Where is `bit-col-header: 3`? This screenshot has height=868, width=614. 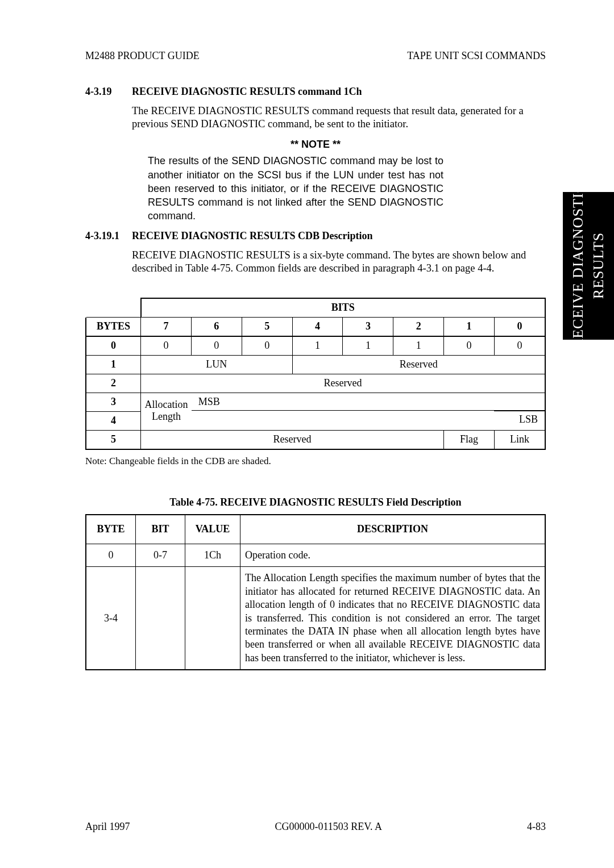 bit-col-header: 3 is located at coordinates (368, 327).